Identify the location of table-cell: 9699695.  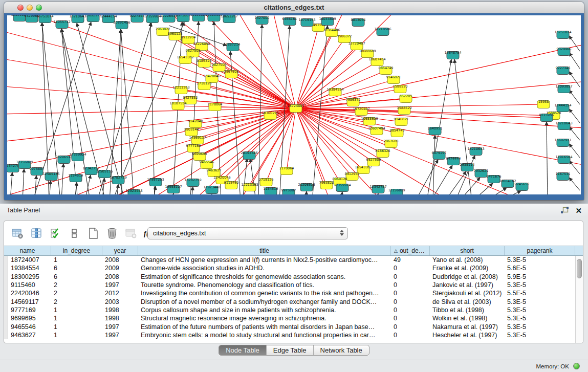
(30, 318).